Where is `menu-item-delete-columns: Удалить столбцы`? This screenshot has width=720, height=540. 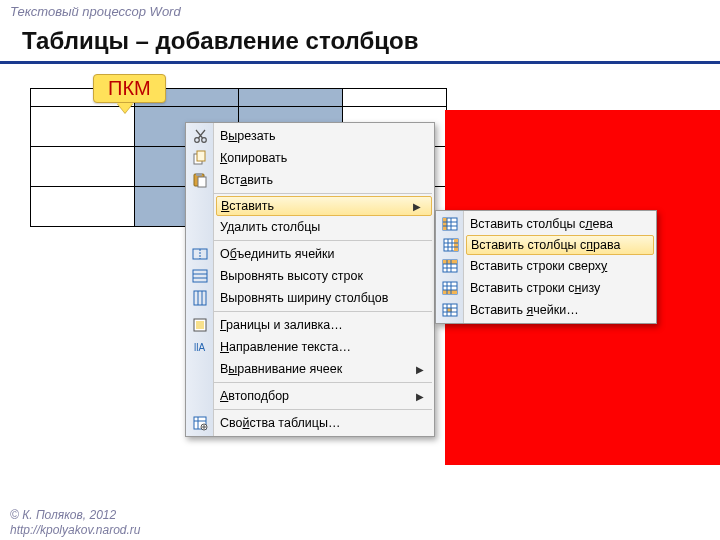
menu-item-delete-columns: Удалить столбцы is located at coordinates (324, 227).